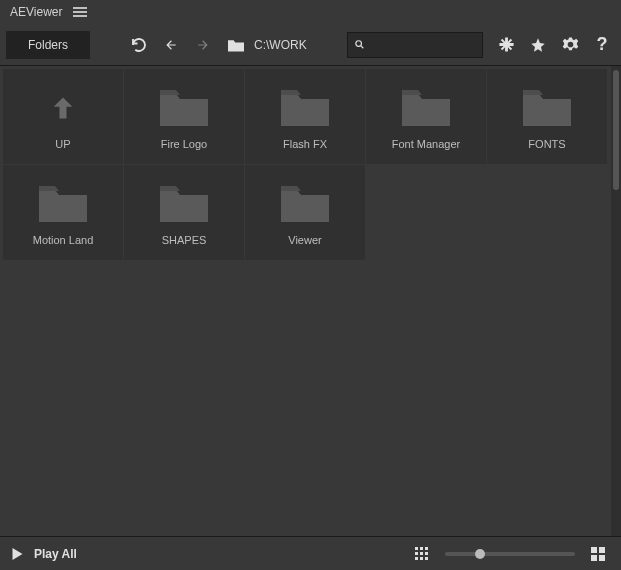 Image resolution: width=621 pixels, height=570 pixels. Describe the element at coordinates (305, 212) in the screenshot. I see `folder-item: Viewer` at that location.